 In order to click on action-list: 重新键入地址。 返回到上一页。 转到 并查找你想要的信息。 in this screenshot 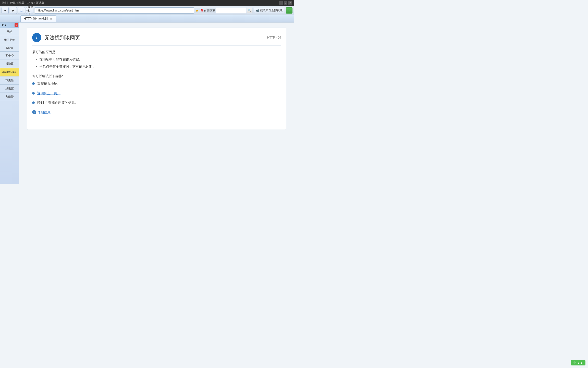, I will do `click(157, 93)`.